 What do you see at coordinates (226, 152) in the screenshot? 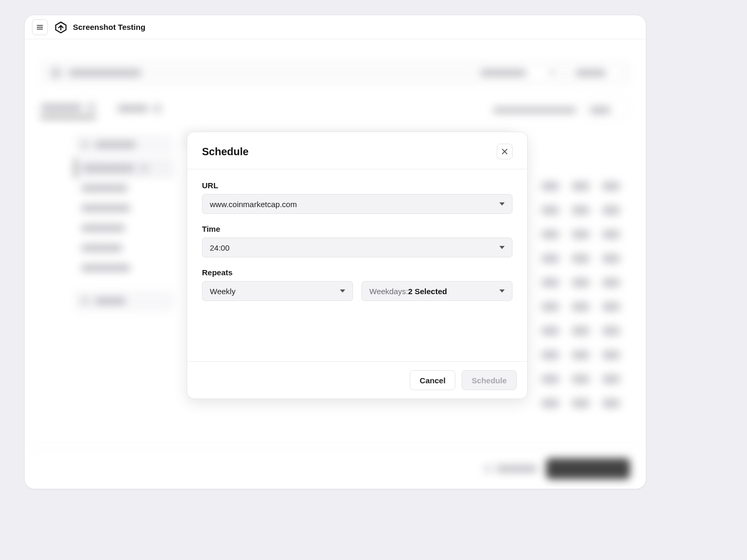
I see `modal-title: Schedule` at bounding box center [226, 152].